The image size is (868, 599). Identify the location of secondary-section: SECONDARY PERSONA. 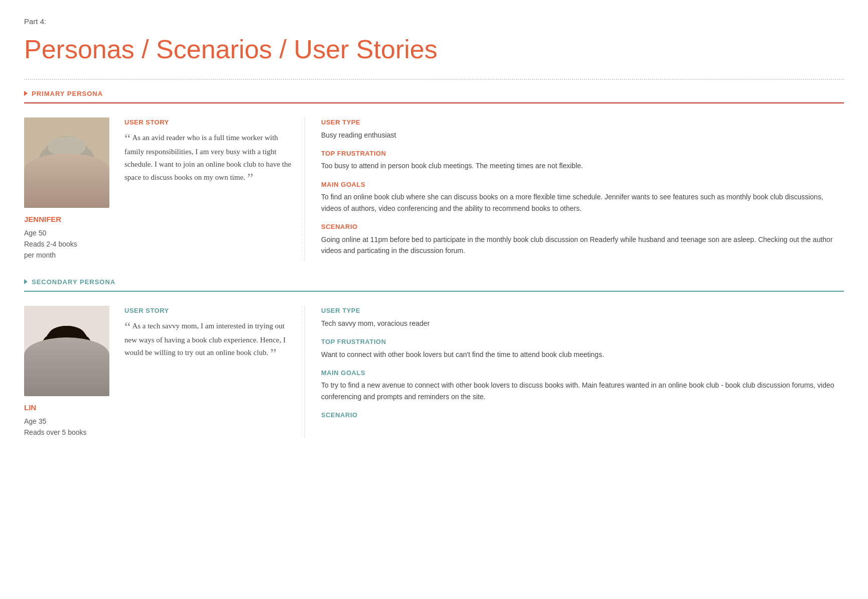
(434, 285).